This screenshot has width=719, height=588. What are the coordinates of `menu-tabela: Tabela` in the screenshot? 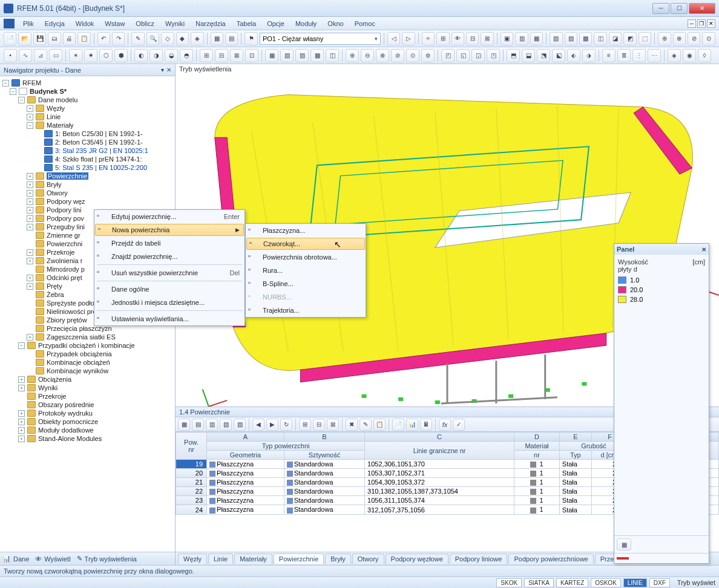 It's located at (246, 24).